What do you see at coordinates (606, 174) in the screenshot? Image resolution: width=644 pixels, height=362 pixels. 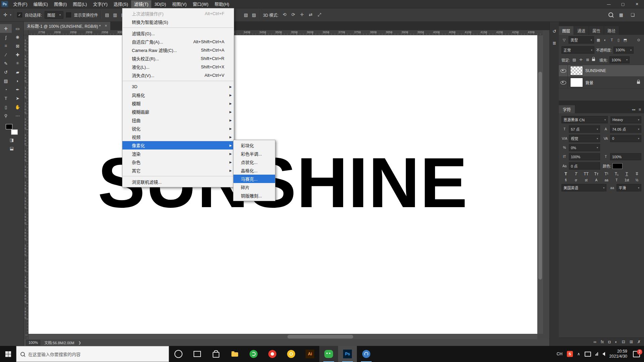 I see `text-style-button: T¹` at bounding box center [606, 174].